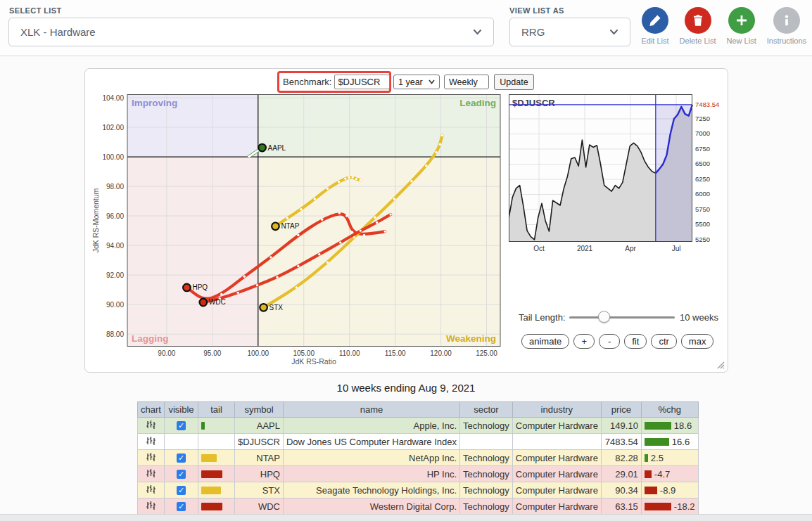 This screenshot has height=521, width=812. I want to click on tail-length-slider-handle, so click(604, 316).